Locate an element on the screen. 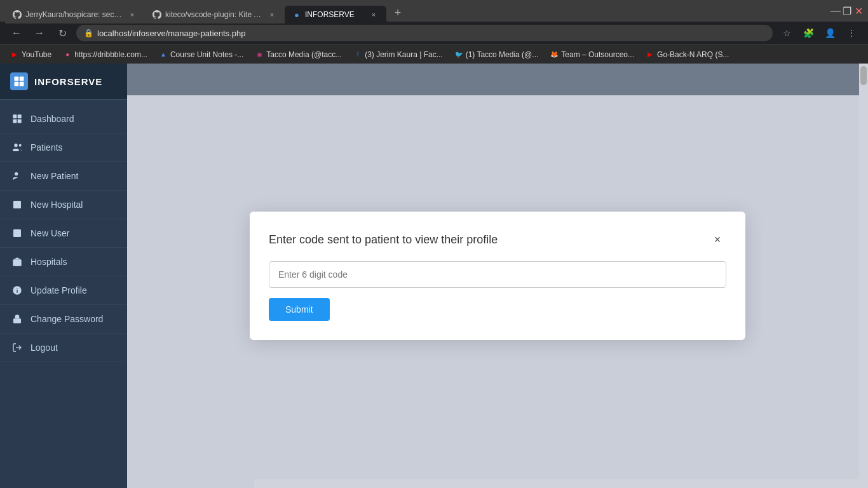 This screenshot has width=868, height=488. tab-3: ● INFORSERVE × is located at coordinates (336, 15).